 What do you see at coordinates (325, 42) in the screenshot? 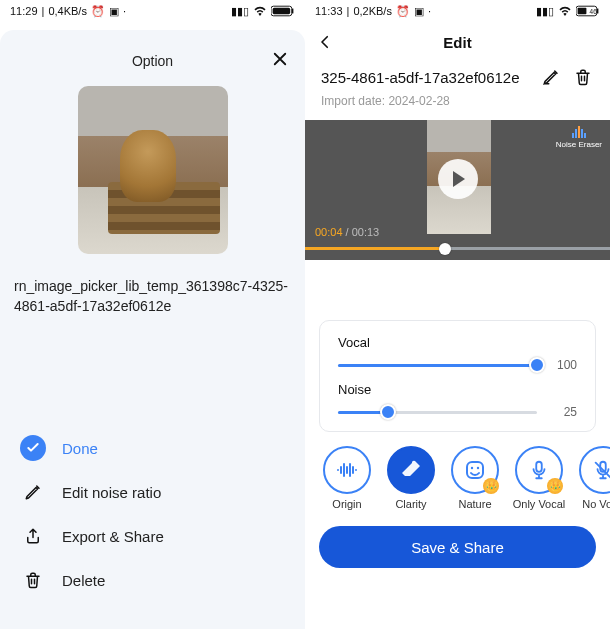
I see `back-button` at bounding box center [325, 42].